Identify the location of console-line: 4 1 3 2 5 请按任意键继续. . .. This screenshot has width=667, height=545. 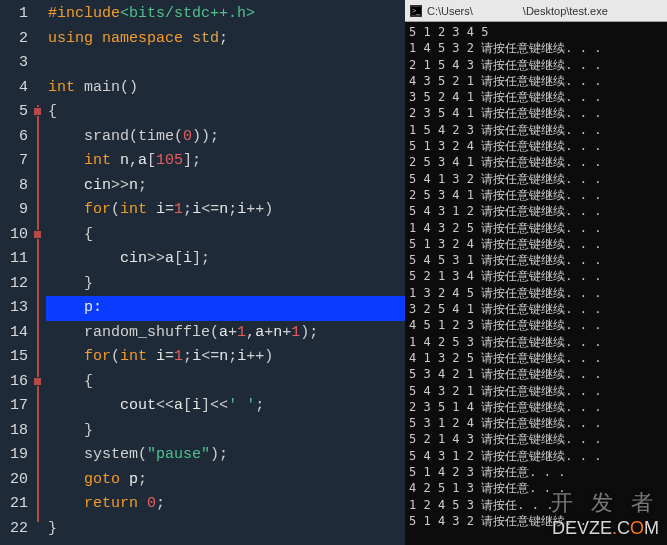
(536, 358).